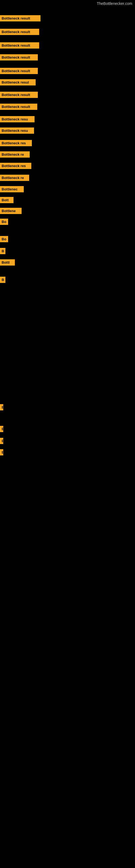  I want to click on bottleneck-result-badge: Bottl, so click(7, 262).